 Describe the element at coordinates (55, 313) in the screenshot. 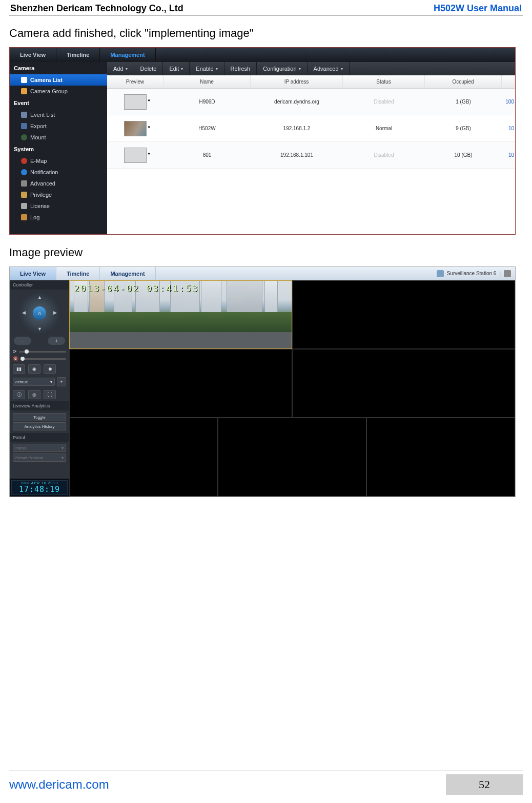

I see `ptz-right-icon: ▶` at that location.